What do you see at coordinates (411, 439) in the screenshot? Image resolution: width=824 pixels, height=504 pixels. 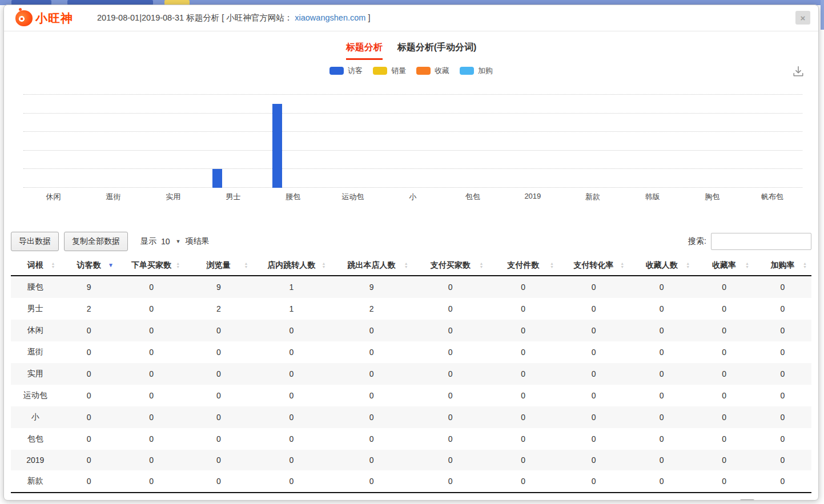 I see `table-row-包包: 包包00000000000` at bounding box center [411, 439].